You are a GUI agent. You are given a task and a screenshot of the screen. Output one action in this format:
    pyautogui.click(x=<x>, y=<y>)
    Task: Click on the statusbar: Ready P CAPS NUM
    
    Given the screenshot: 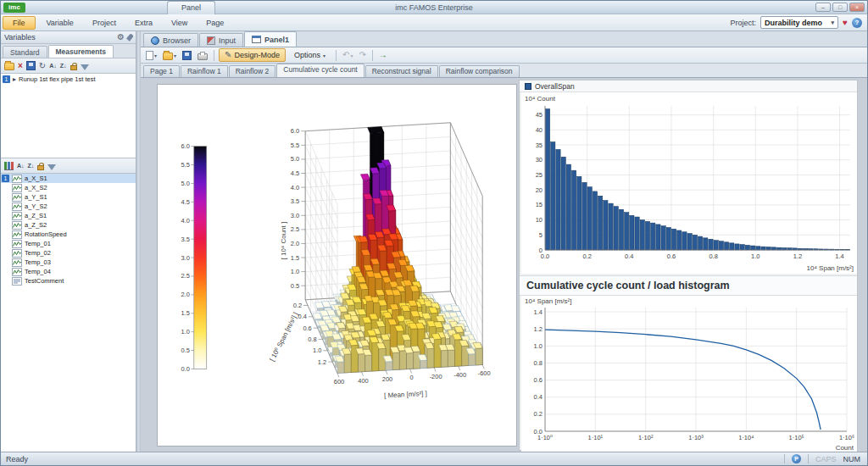 What is the action you would take?
    pyautogui.click(x=434, y=458)
    